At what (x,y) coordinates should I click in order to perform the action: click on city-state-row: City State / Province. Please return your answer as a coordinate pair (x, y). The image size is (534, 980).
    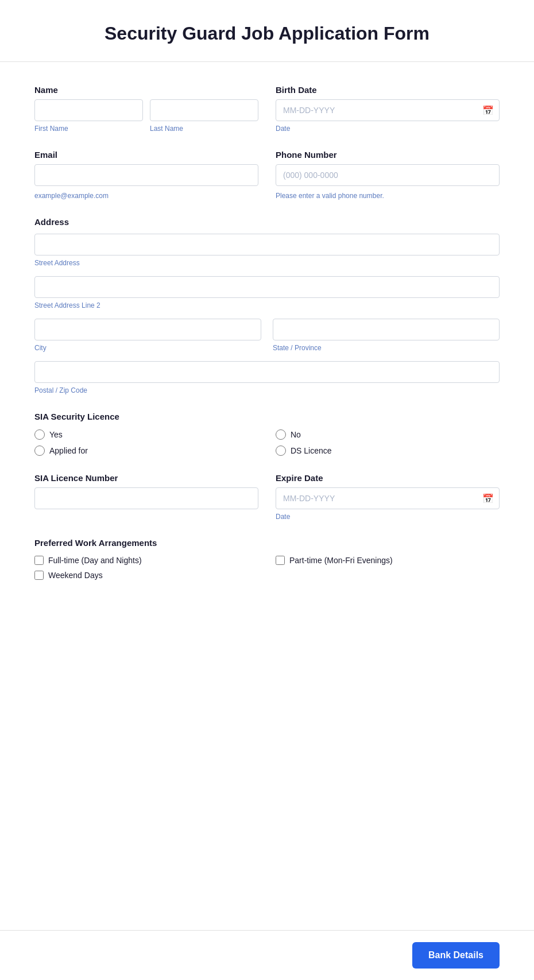
    Looking at the image, I should click on (267, 335).